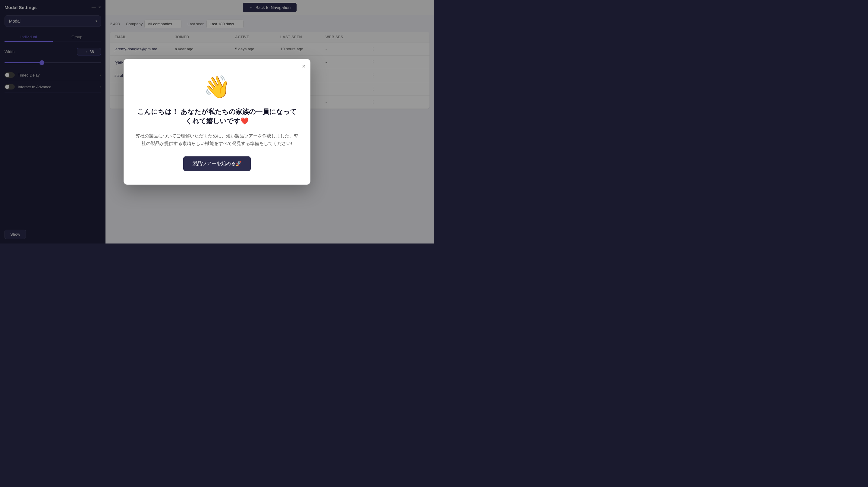  What do you see at coordinates (217, 140) in the screenshot?
I see `modal-body: 弊社の製品についてご理解いただくために、短い製品ツアーを作成しました。弊社の製品…` at bounding box center [217, 140].